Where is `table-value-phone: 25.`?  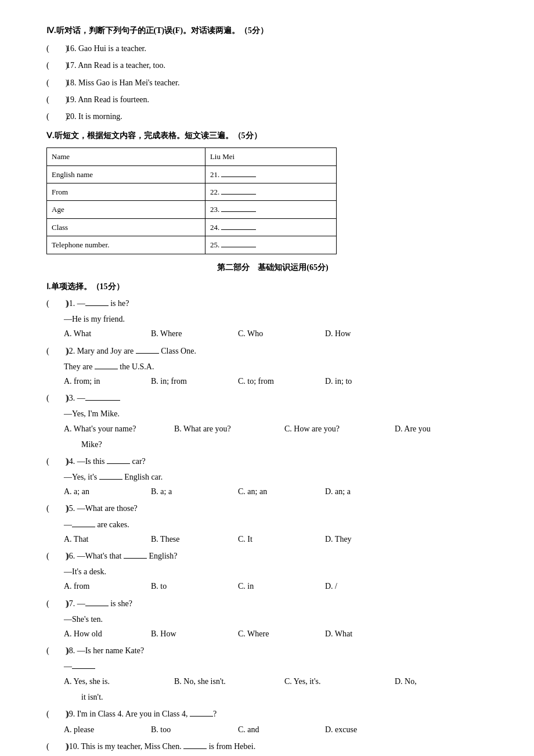
table-value-phone: 25. is located at coordinates (270, 245).